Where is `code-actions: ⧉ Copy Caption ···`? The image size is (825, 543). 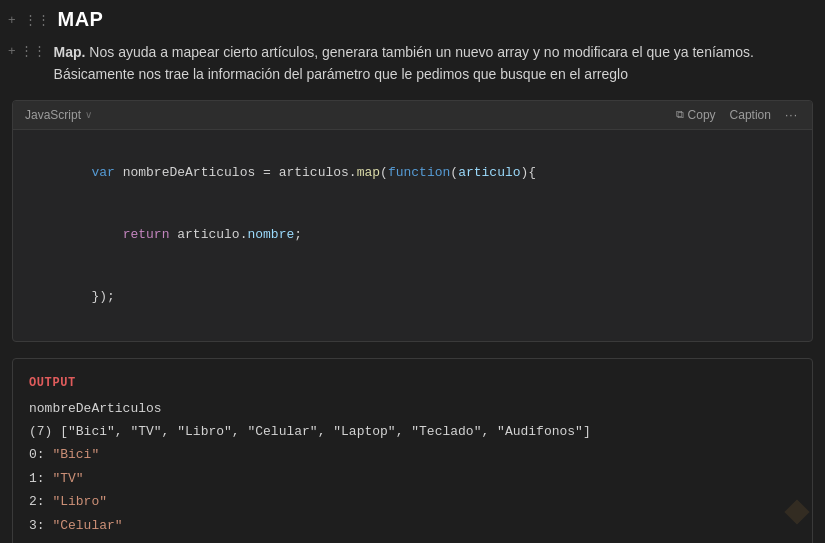 code-actions: ⧉ Copy Caption ··· is located at coordinates (737, 115).